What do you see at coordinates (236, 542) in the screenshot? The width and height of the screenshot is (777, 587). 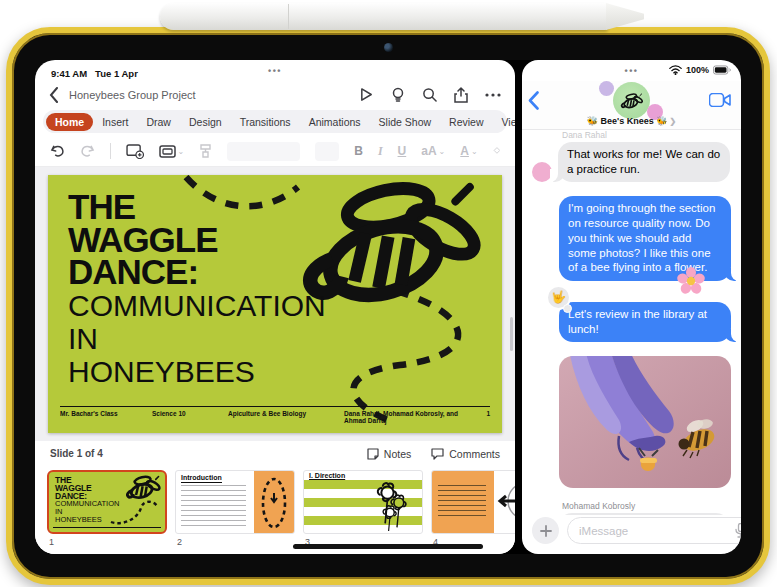 I see `thumbnail-number: 2` at bounding box center [236, 542].